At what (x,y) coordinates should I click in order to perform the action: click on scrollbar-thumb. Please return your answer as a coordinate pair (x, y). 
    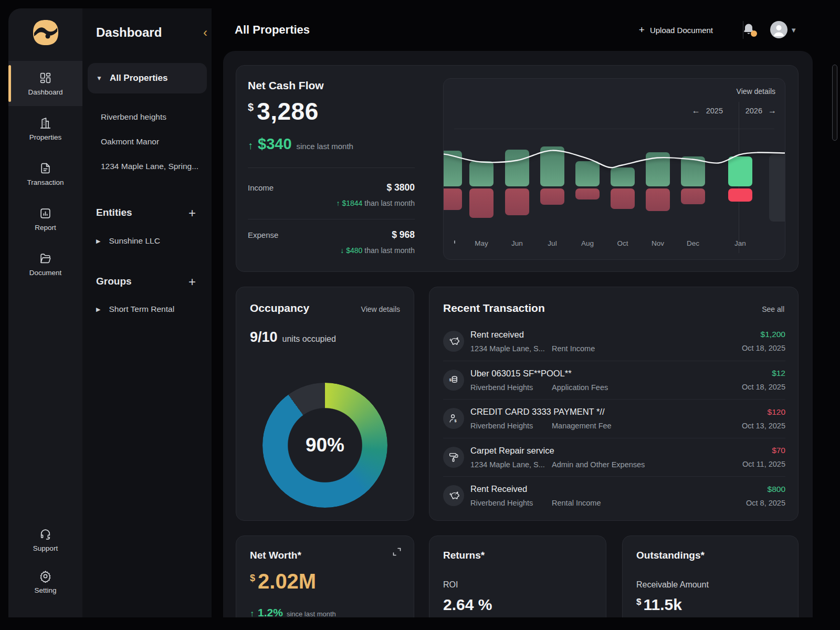
    Looking at the image, I should click on (835, 103).